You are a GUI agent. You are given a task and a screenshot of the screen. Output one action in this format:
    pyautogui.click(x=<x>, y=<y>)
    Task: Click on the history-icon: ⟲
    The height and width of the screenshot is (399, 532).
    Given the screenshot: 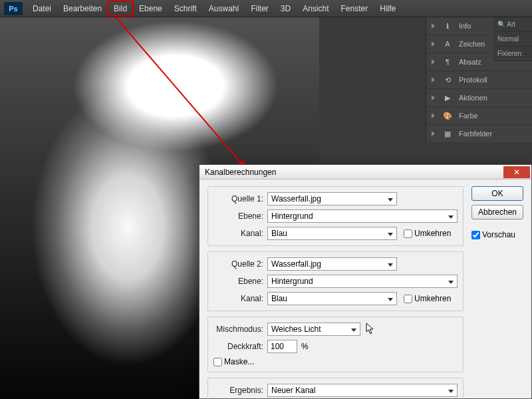 What is the action you would take?
    pyautogui.click(x=448, y=80)
    